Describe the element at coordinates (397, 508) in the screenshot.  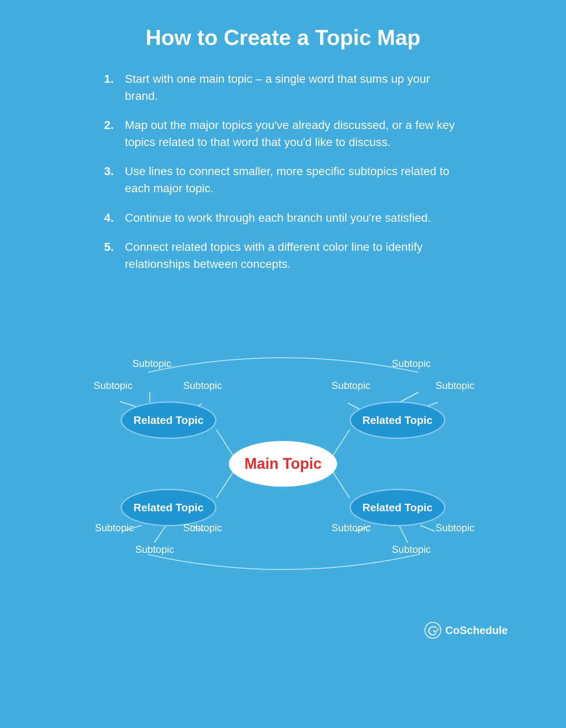
I see `related-topic-bottom-right: Related Topic` at that location.